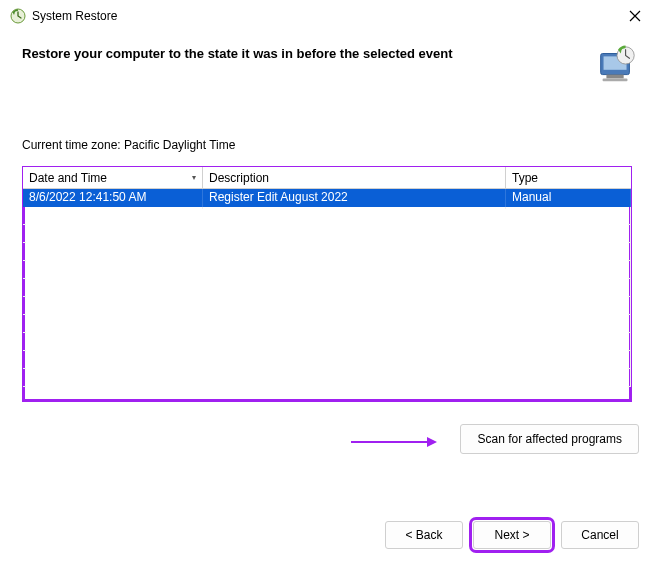 The image size is (661, 565). What do you see at coordinates (18, 16) in the screenshot?
I see `system-restore-icon` at bounding box center [18, 16].